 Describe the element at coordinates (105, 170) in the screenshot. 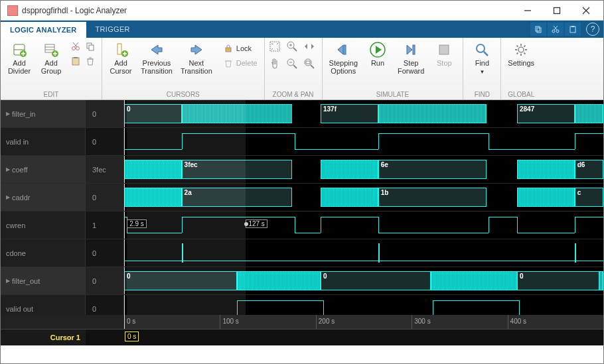

I see `signal-value: 3fec` at that location.